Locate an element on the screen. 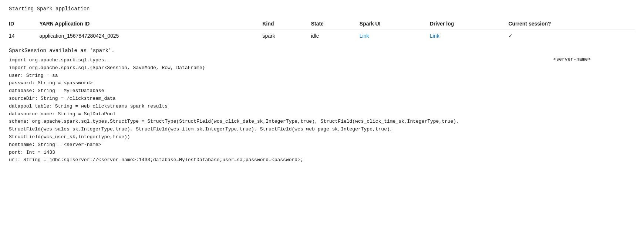 The height and width of the screenshot is (231, 644). col-header-id: ID is located at coordinates (24, 24).